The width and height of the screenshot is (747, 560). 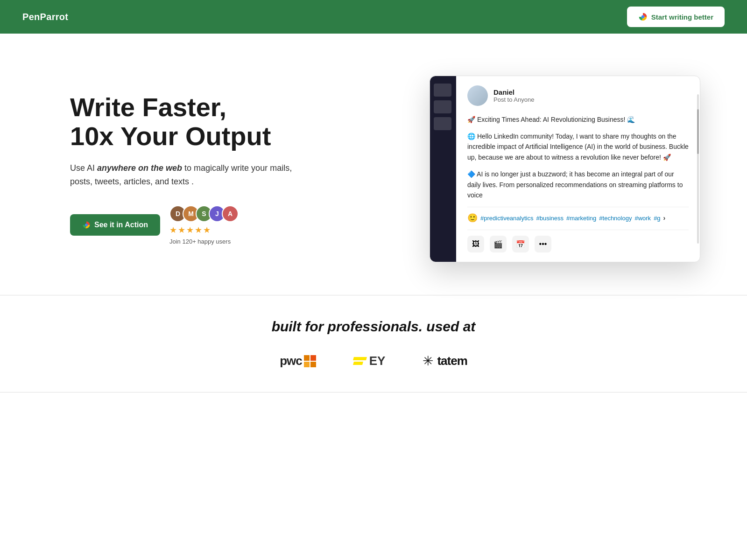 I want to click on pwc-blocks, so click(x=310, y=361).